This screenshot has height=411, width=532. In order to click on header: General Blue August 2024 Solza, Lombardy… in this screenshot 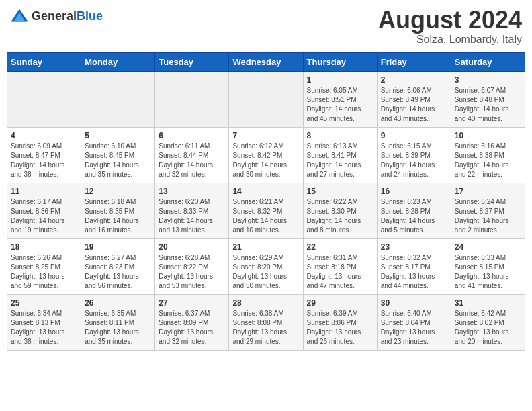, I will do `click(266, 26)`.